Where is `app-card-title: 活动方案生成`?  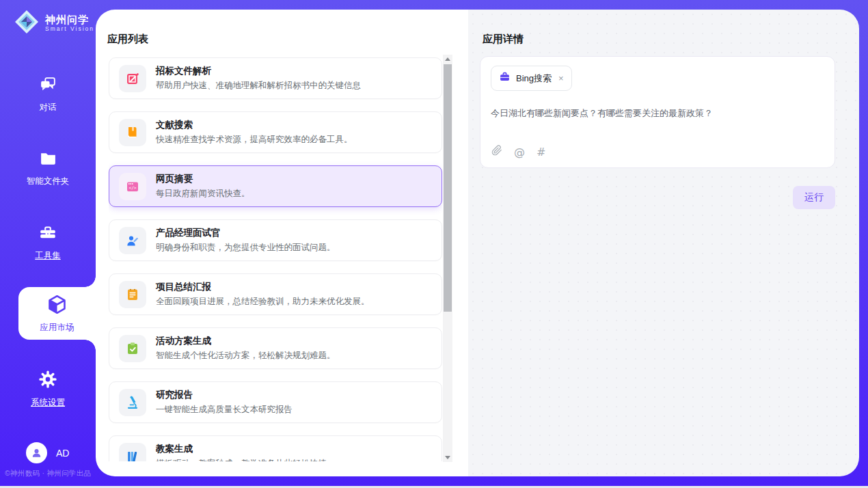
app-card-title: 活动方案生成 is located at coordinates (246, 341).